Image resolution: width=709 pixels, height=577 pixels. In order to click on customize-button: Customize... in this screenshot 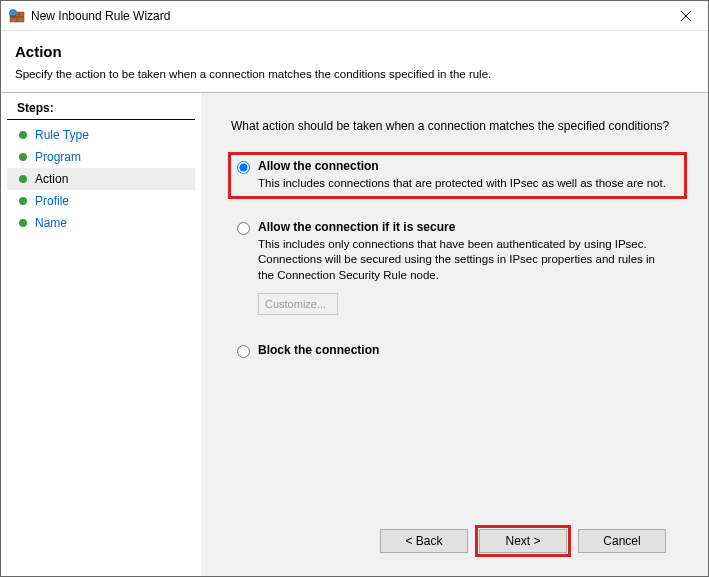, I will do `click(298, 304)`.